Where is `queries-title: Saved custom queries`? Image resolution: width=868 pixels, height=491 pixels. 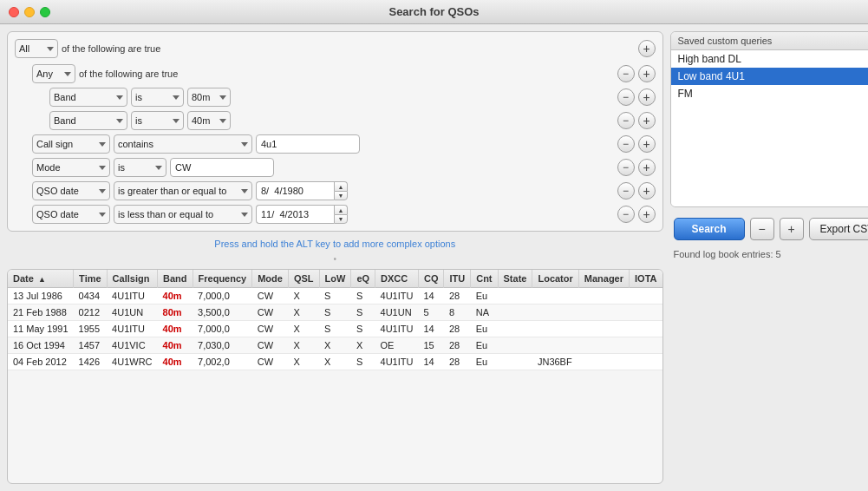
queries-title: Saved custom queries is located at coordinates (725, 41).